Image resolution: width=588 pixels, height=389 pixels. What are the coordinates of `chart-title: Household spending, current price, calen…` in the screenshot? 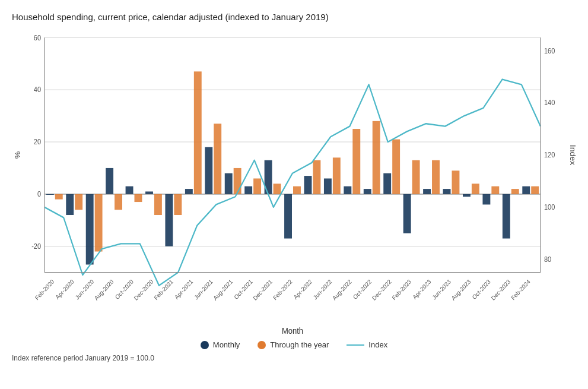 It's located at (294, 17).